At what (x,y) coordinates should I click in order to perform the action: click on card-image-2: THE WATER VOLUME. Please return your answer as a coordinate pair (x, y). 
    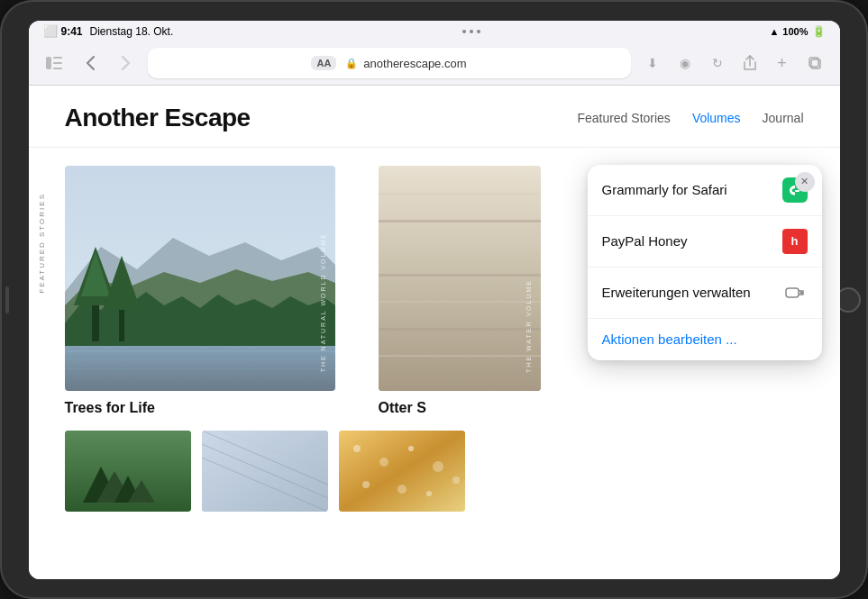
    Looking at the image, I should click on (460, 278).